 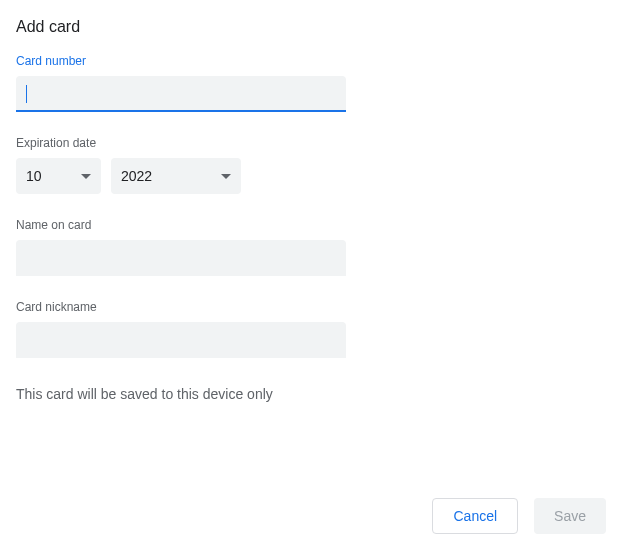 I want to click on expiration-month-value: 10, so click(x=34, y=176).